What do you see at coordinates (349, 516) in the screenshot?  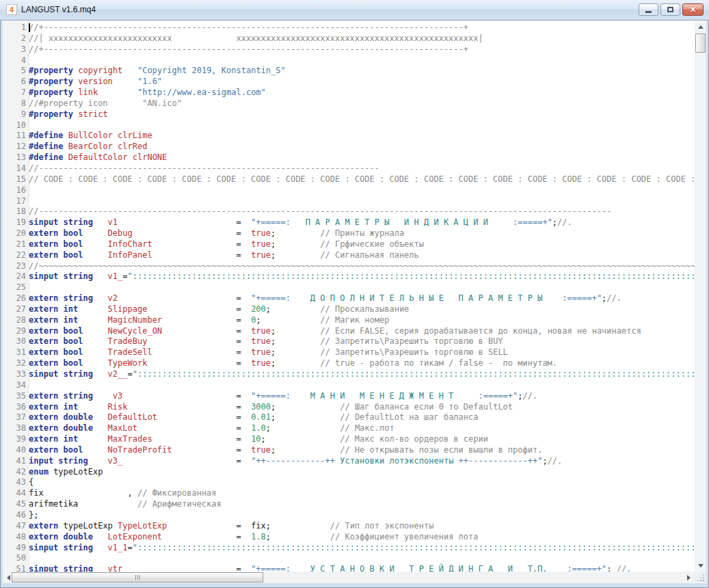 I see `code-line: 46};` at bounding box center [349, 516].